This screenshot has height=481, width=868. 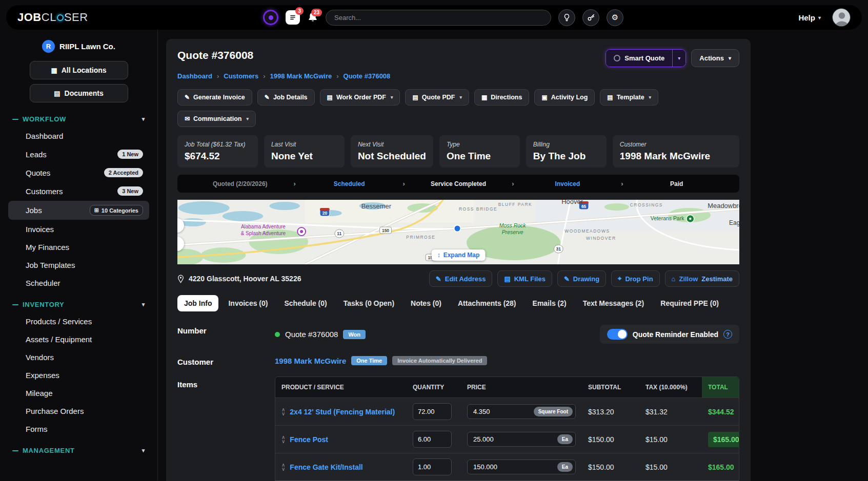 What do you see at coordinates (567, 17) in the screenshot?
I see `ideas-button` at bounding box center [567, 17].